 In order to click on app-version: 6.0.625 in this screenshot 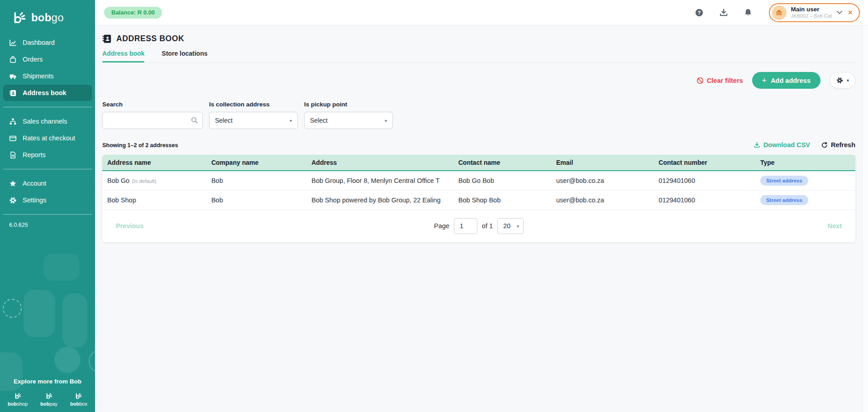, I will do `click(52, 225)`.